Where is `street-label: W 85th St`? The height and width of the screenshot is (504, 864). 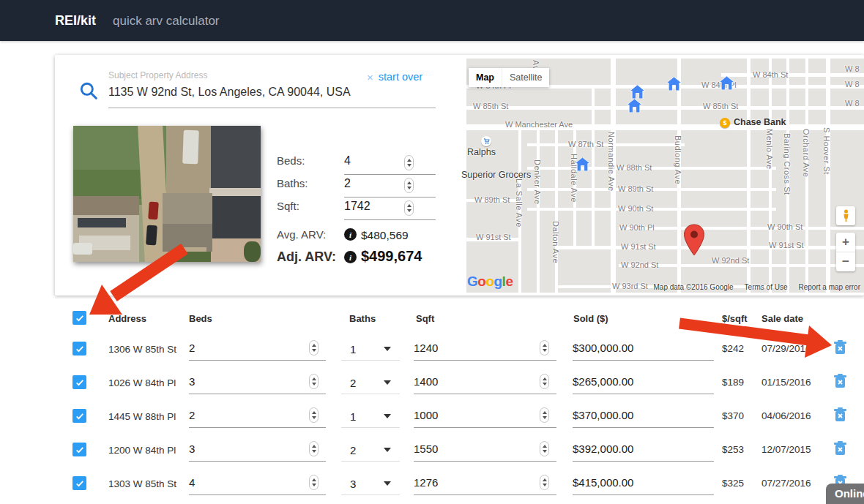
street-label: W 85th St is located at coordinates (720, 106).